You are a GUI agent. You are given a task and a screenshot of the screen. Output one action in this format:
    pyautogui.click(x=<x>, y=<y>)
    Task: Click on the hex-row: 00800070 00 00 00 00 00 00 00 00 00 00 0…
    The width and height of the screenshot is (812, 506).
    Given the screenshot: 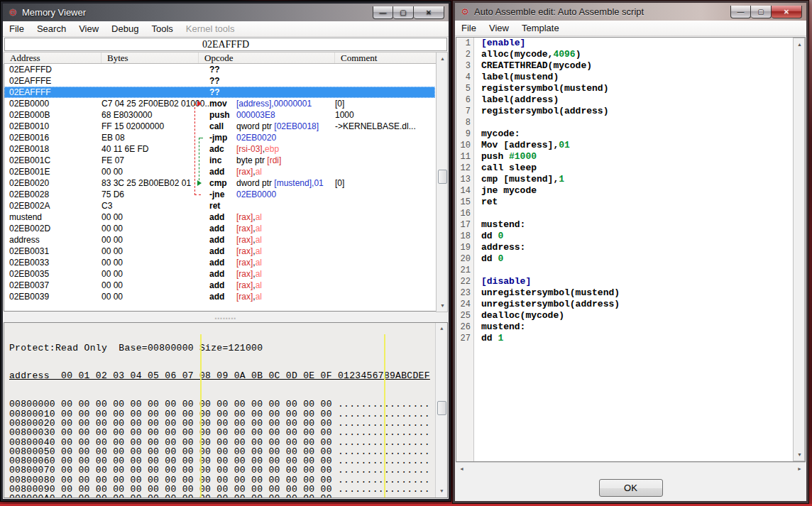 What is the action you would take?
    pyautogui.click(x=229, y=470)
    